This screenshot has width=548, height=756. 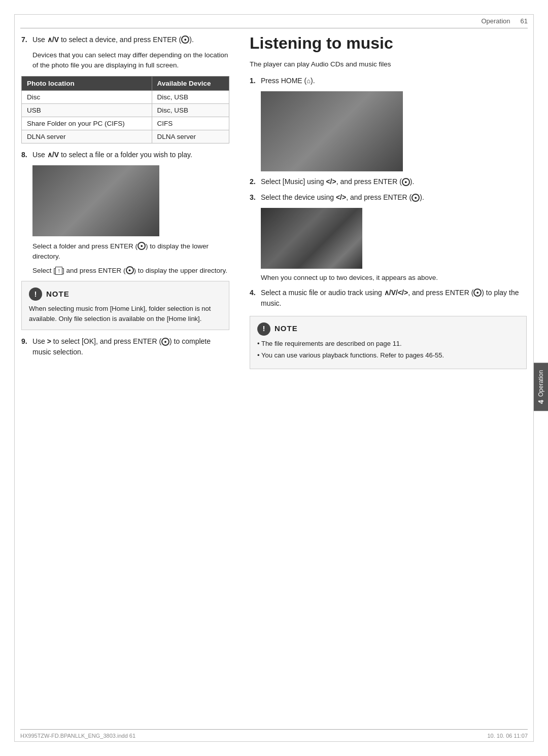 I want to click on page-border-left, so click(x=14, y=378).